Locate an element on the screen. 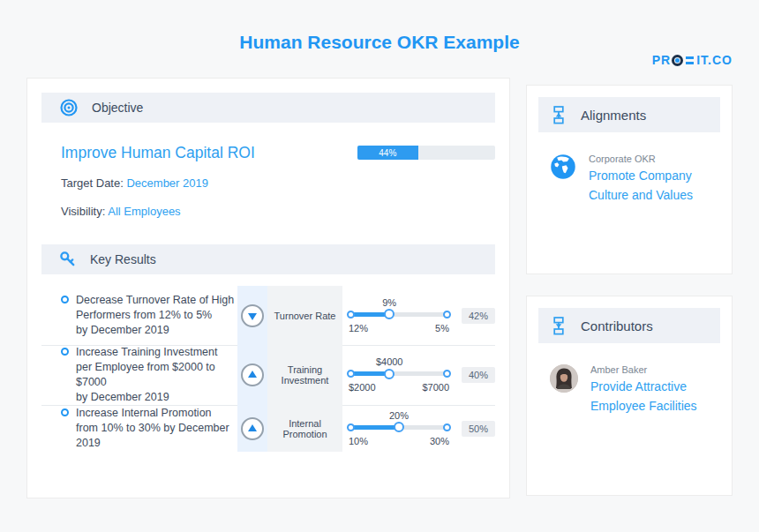 Image resolution: width=759 pixels, height=532 pixels. contributor-name: Amber Baker is located at coordinates (658, 370).